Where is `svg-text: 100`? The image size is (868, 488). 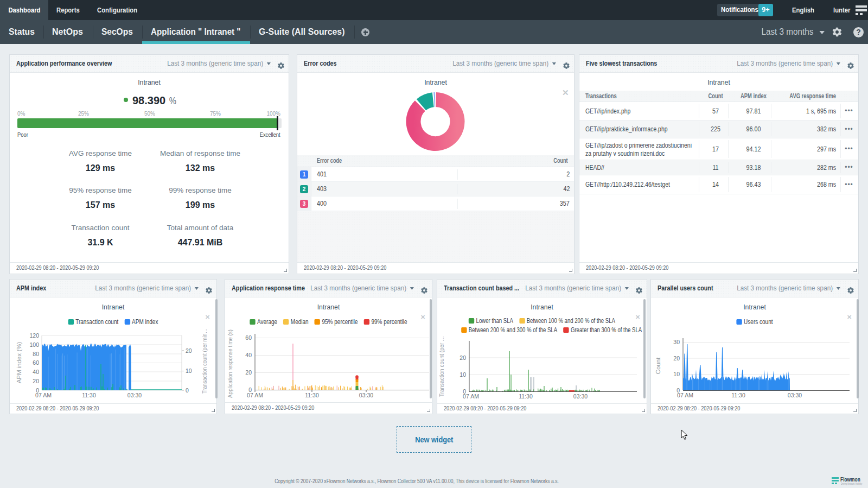
svg-text: 100 is located at coordinates (34, 345).